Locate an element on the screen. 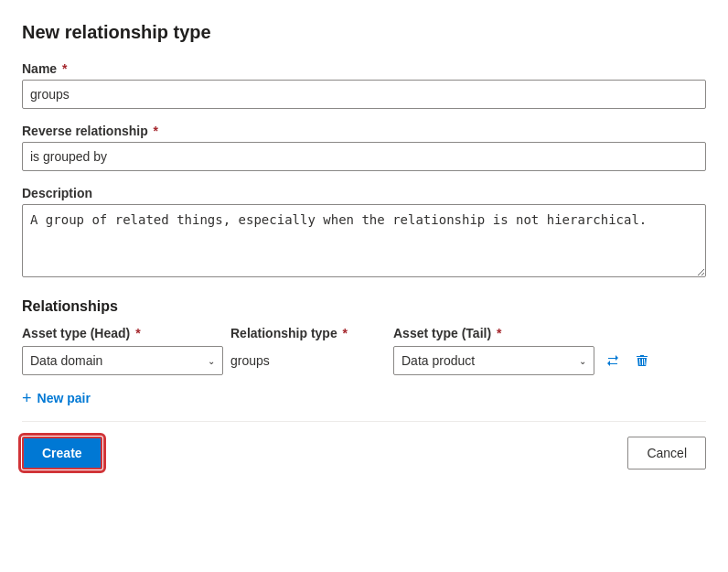  new-pair-label: New pair is located at coordinates (64, 398).